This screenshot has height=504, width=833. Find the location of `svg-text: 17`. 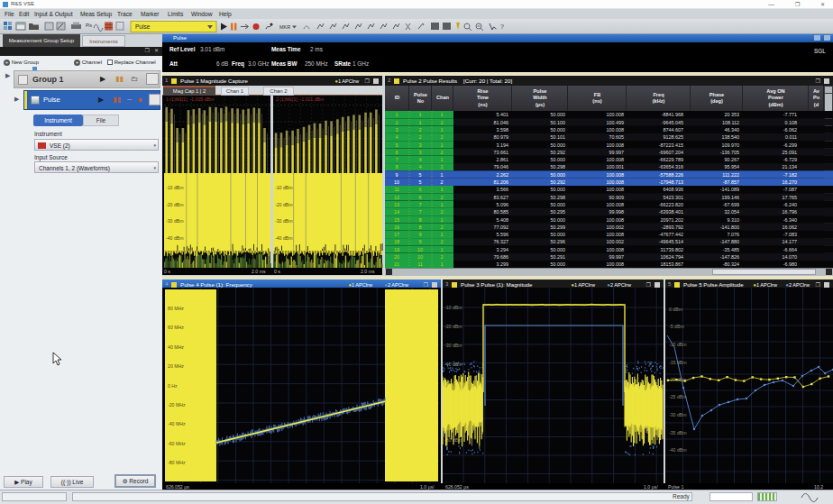

svg-text: 17 is located at coordinates (397, 234).